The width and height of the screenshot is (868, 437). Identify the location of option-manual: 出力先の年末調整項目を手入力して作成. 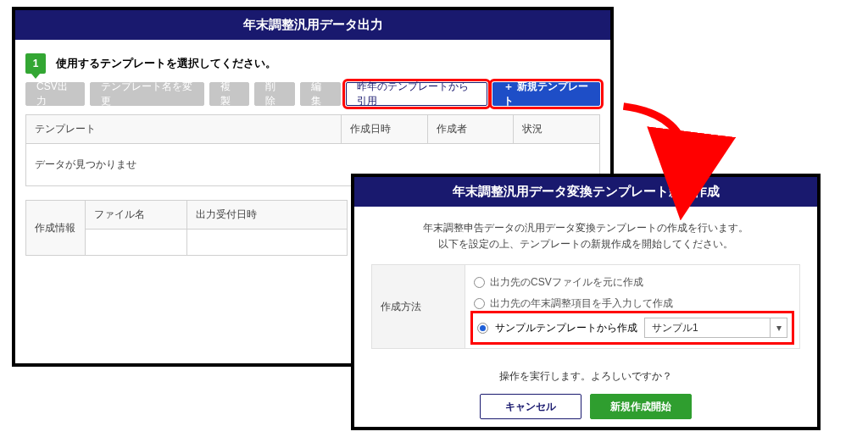
(632, 303).